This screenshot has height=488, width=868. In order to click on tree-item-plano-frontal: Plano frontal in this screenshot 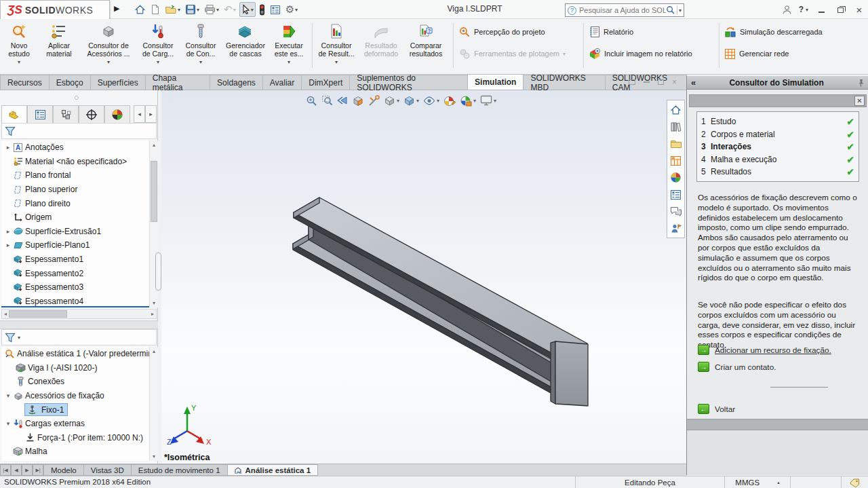, I will do `click(75, 175)`.